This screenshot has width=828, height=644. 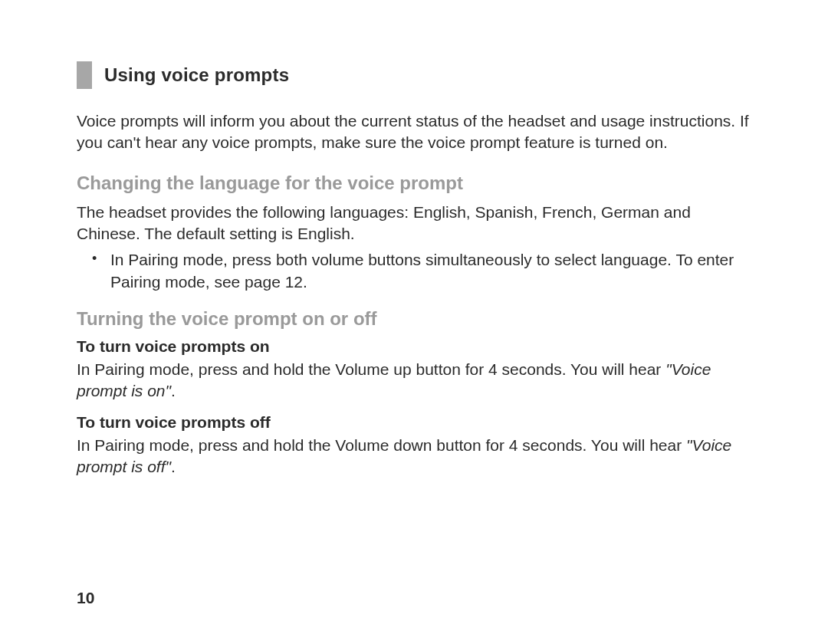 What do you see at coordinates (414, 271) in the screenshot?
I see `language-bullet-list: In Pairing mode, press both volume butto…` at bounding box center [414, 271].